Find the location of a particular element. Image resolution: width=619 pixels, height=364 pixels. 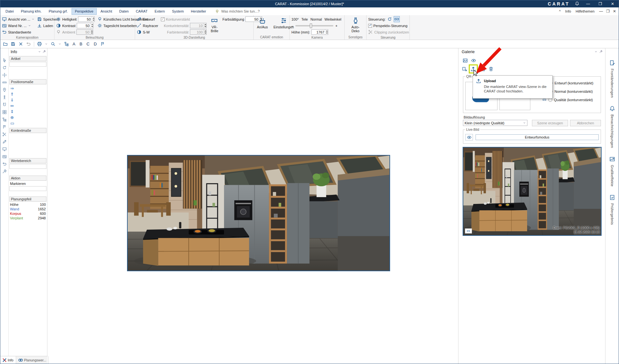

help-menu: Hilfethemen is located at coordinates (585, 11).